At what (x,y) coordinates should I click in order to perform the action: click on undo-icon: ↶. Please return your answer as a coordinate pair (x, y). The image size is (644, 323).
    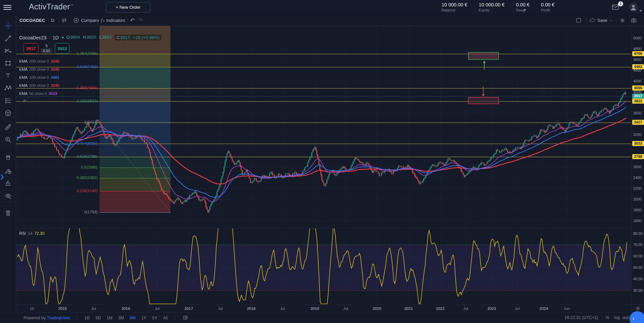
    Looking at the image, I should click on (132, 20).